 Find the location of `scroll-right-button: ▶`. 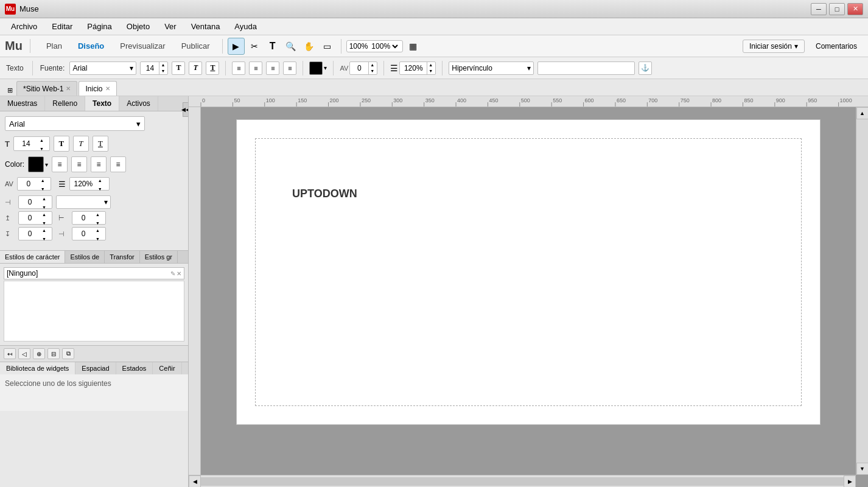

scroll-right-button: ▶ is located at coordinates (850, 482).